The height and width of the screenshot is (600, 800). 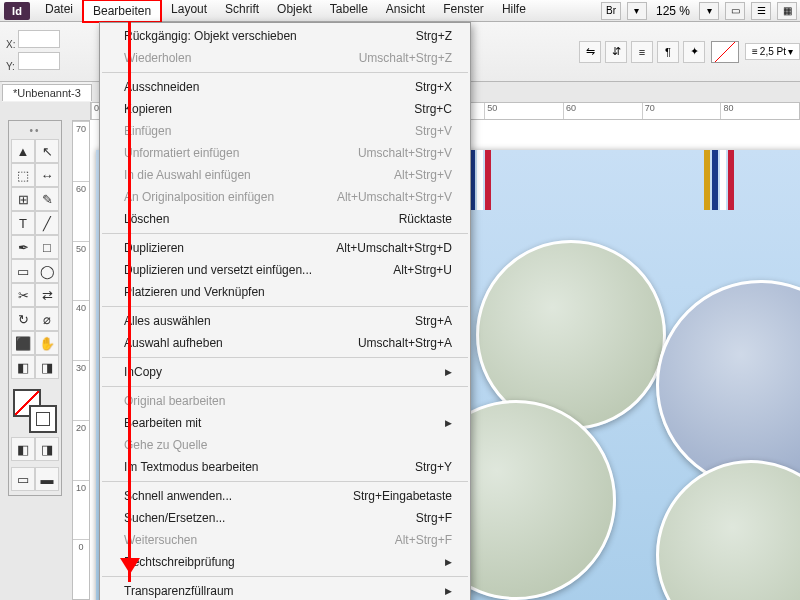 What do you see at coordinates (668, 52) in the screenshot?
I see `para-icon: ¶` at bounding box center [668, 52].